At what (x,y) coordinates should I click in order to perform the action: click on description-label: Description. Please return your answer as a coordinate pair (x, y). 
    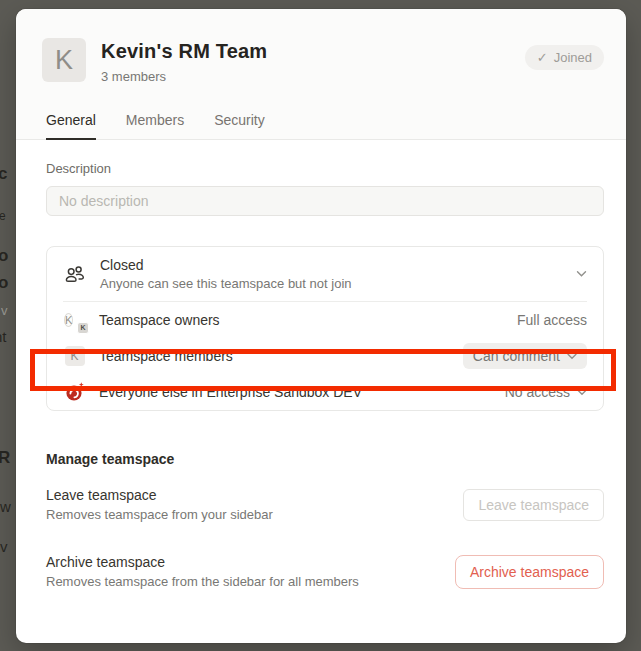
    Looking at the image, I should click on (325, 168).